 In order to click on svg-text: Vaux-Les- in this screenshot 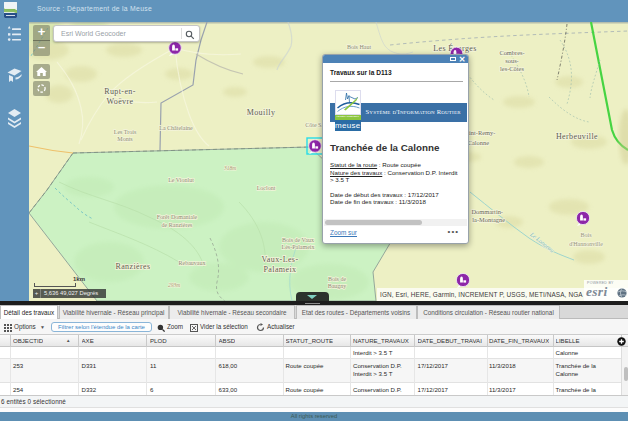, I will do `click(280, 260)`.